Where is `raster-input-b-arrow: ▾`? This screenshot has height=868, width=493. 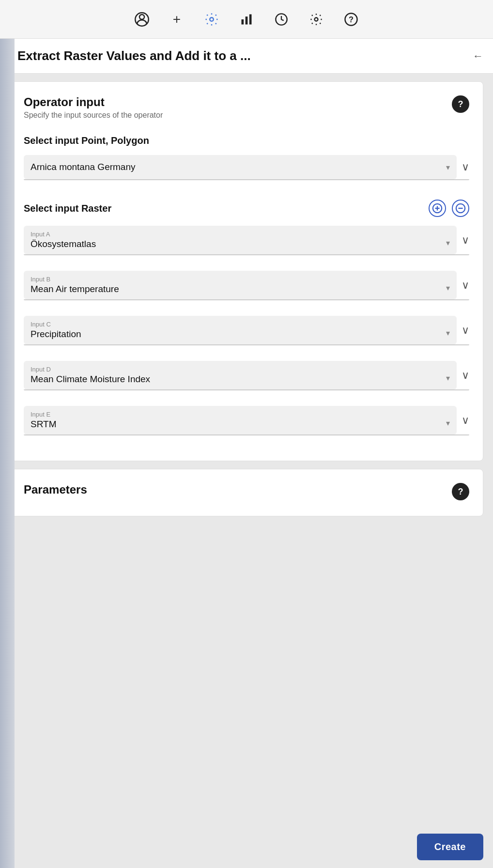
raster-input-b-arrow: ▾ is located at coordinates (448, 288).